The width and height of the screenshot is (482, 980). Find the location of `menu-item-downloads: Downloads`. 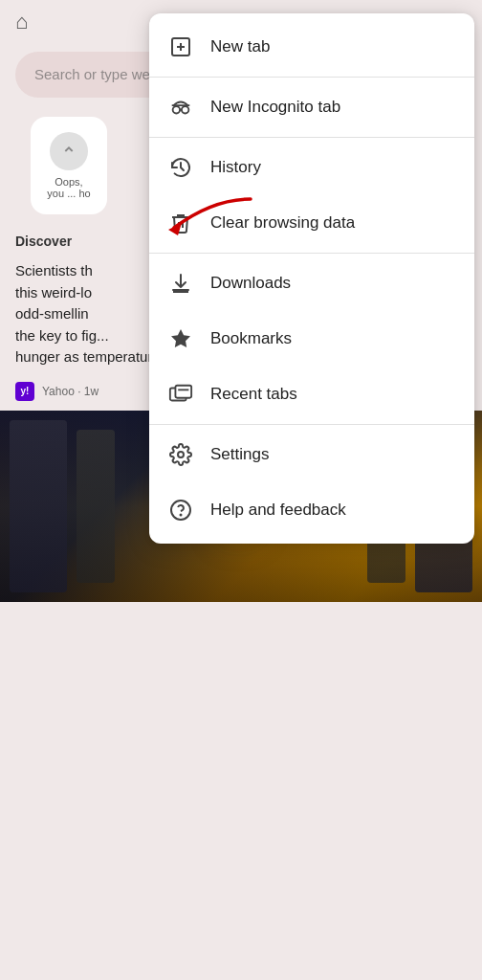

menu-item-downloads: Downloads is located at coordinates (312, 283).